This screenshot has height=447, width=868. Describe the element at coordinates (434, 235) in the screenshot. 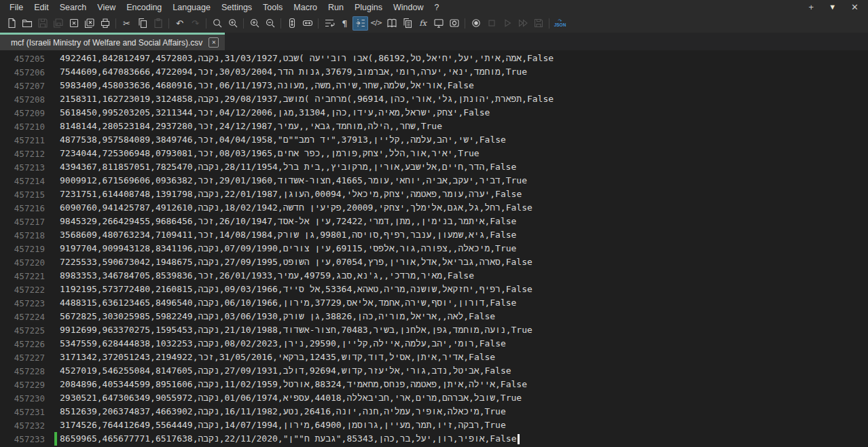

I see `editor-line: 4572183568609,‎480763234,‎7109411,‎זכר,‎…` at that location.